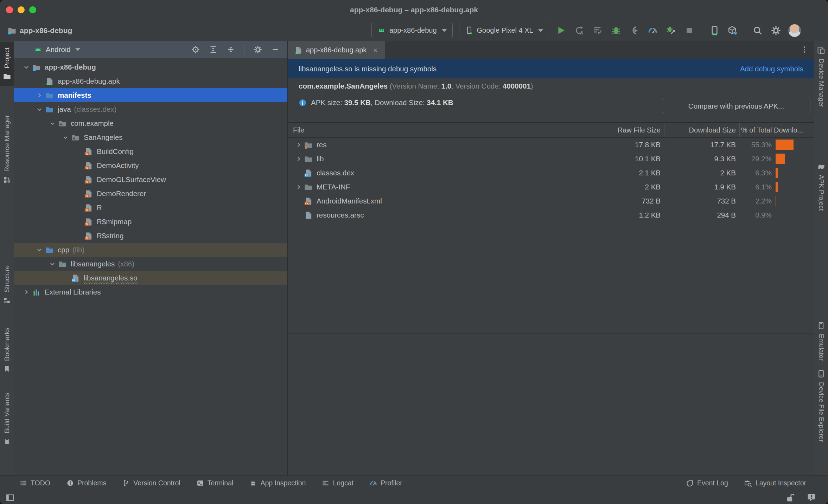  Describe the element at coordinates (635, 31) in the screenshot. I see `attach-debugger-button` at that location.